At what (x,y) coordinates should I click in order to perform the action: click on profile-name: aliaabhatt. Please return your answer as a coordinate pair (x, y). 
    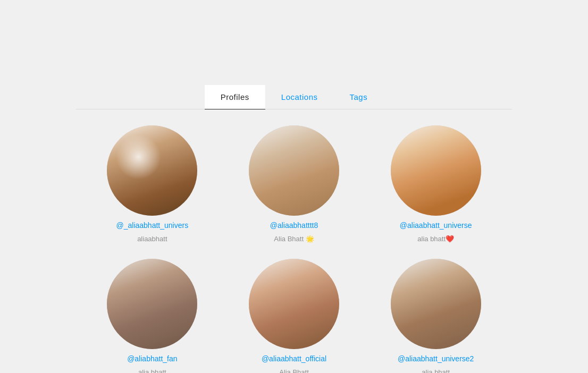
    Looking at the image, I should click on (152, 239).